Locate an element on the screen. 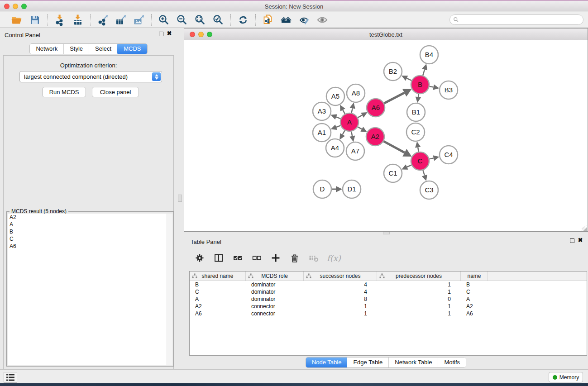 The width and height of the screenshot is (588, 386). graph-node-A5: A5 is located at coordinates (335, 96).